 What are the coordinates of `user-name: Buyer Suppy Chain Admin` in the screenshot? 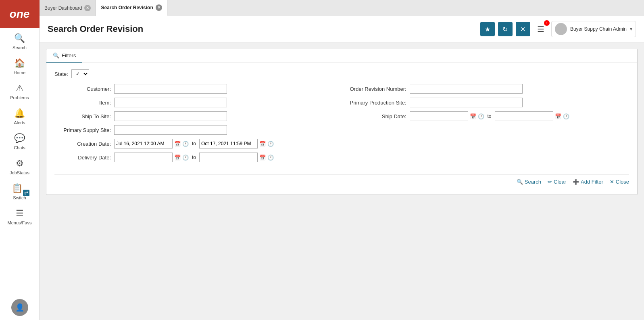 It's located at (598, 29).